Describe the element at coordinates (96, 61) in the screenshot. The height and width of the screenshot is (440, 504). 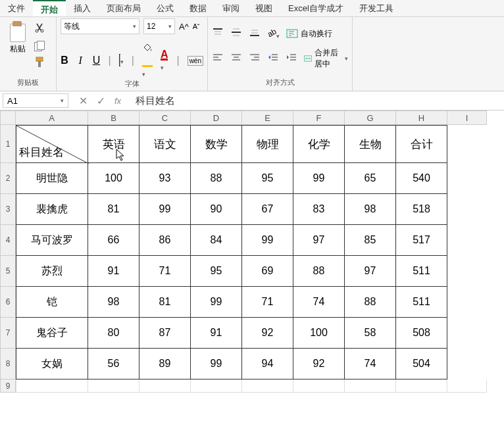
I see `underline-button: U` at that location.